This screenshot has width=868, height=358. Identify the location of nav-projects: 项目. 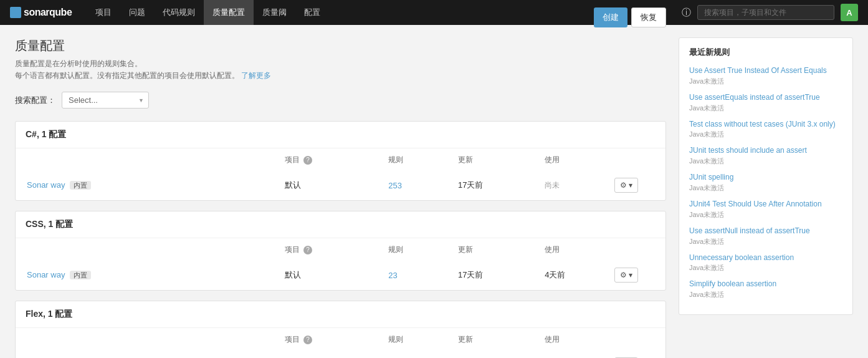
(103, 12).